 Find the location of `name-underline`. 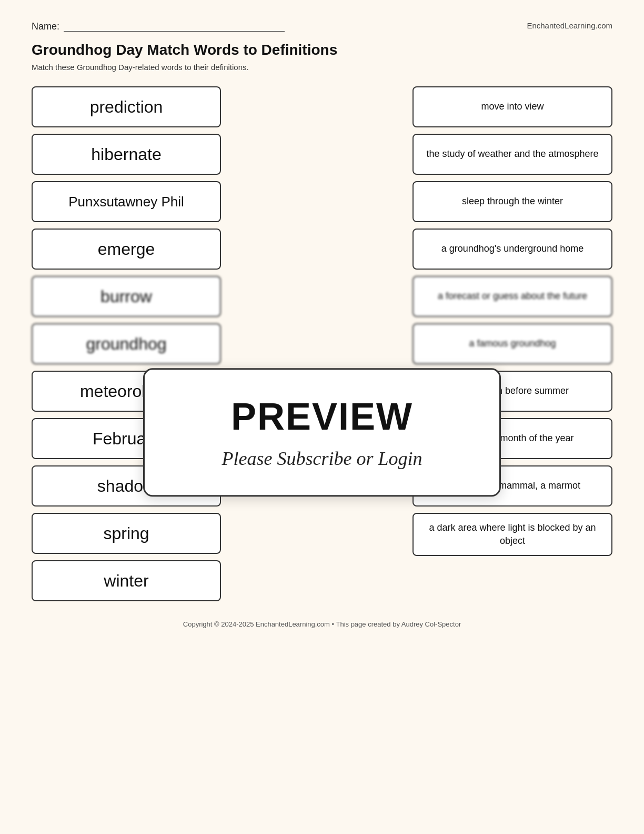

name-underline is located at coordinates (174, 27).